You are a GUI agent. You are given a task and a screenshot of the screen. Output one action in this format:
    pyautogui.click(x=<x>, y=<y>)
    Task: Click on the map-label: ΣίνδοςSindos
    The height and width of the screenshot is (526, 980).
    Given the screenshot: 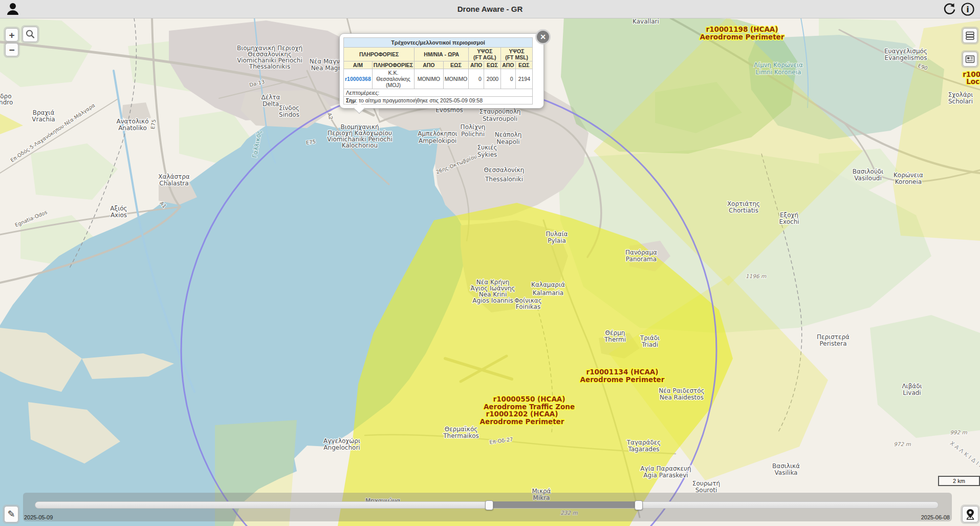 What is the action you would take?
    pyautogui.click(x=289, y=112)
    